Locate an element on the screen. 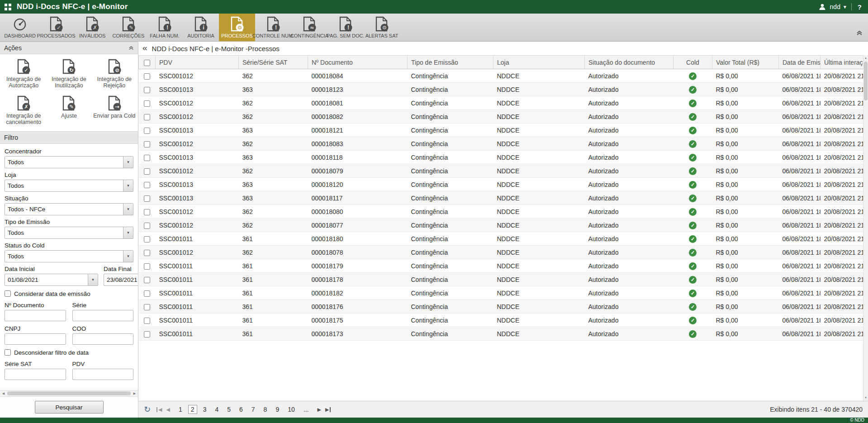 This screenshot has width=868, height=423. table-row: SSC001012362000018082ContingênciaNDDCEAu… is located at coordinates (501, 117).